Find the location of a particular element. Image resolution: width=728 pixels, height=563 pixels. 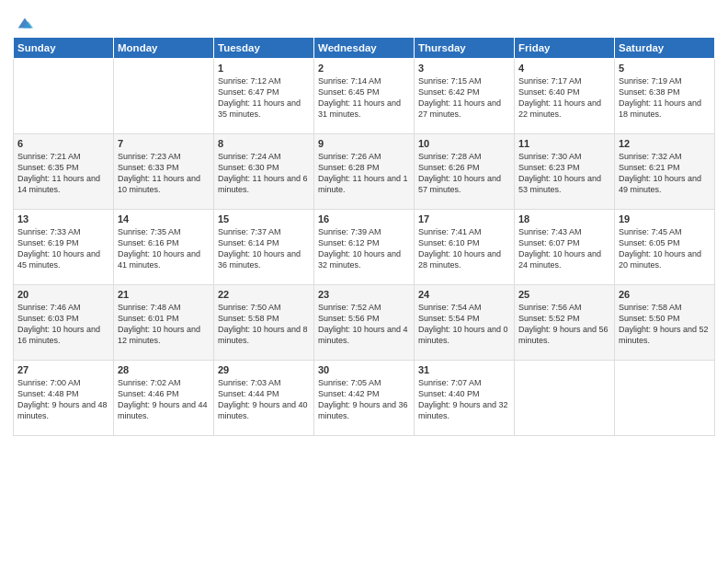

day-number: 6 is located at coordinates (63, 144).